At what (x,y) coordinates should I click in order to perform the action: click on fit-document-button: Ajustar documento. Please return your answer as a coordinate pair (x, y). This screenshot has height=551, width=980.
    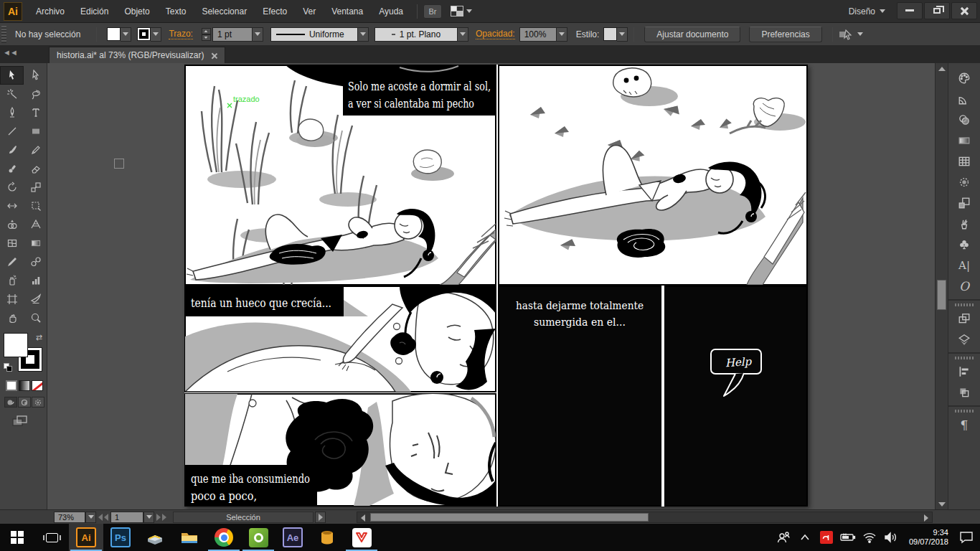
    Looking at the image, I should click on (692, 34).